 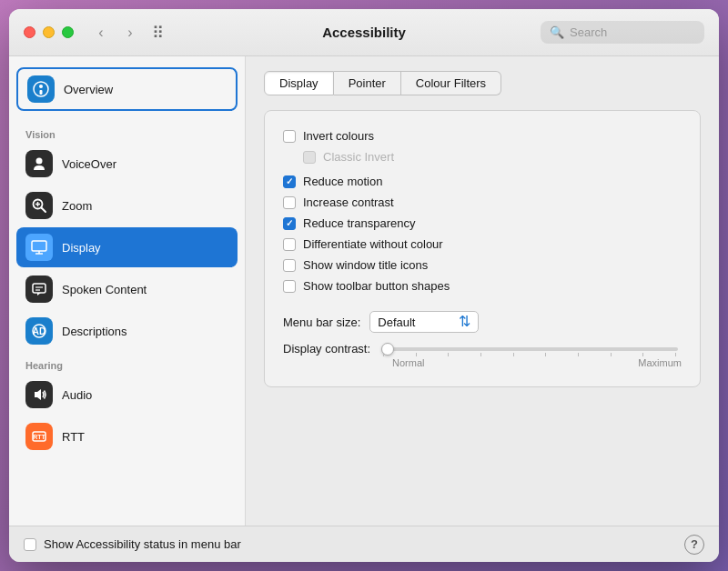 I want to click on spoken-content-icon, so click(x=39, y=289).